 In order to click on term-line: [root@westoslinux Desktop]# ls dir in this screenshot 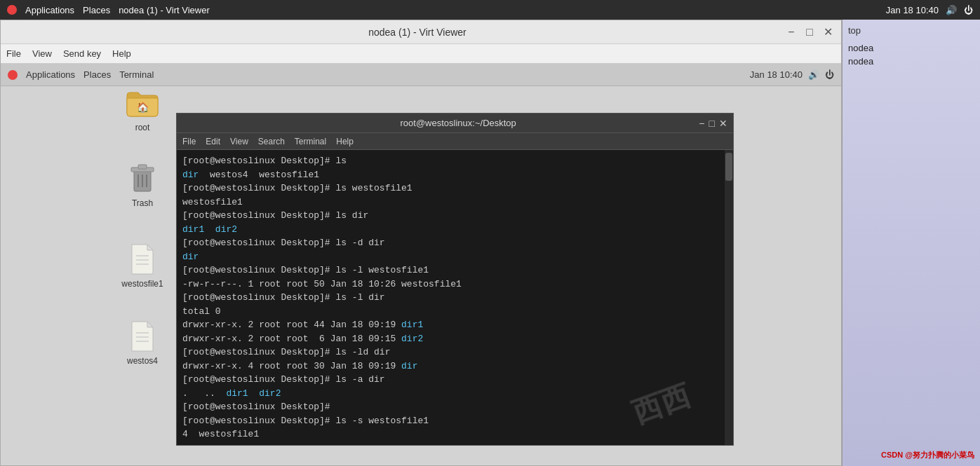, I will do `click(455, 216)`.